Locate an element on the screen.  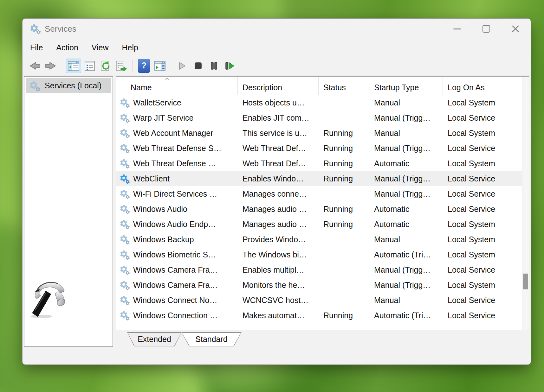
service-row: Web Threat Defense … Web Threat Def… Run… is located at coordinates (319, 163).